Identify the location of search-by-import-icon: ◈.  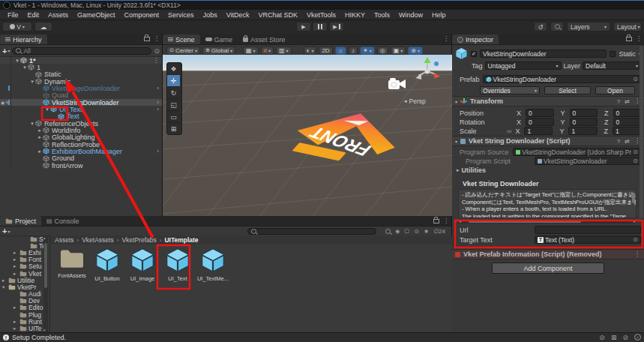
(397, 231).